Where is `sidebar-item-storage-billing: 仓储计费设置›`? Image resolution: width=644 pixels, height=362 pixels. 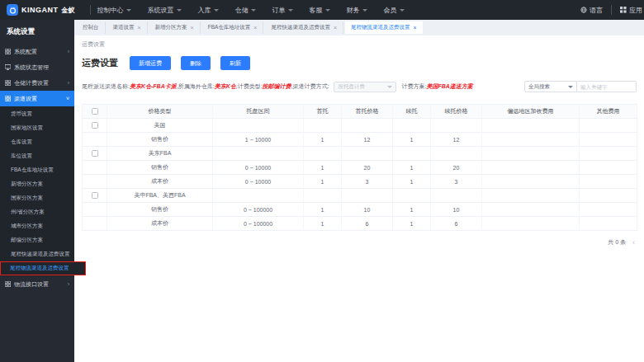 sidebar-item-storage-billing: 仓储计费设置› is located at coordinates (37, 82).